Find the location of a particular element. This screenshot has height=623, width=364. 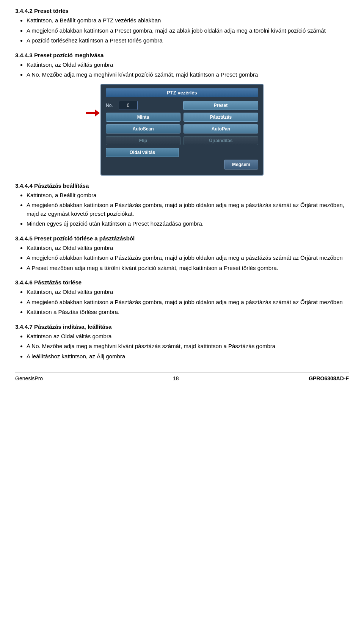

ptz-row-2: Minta Pásztázás is located at coordinates (182, 117).